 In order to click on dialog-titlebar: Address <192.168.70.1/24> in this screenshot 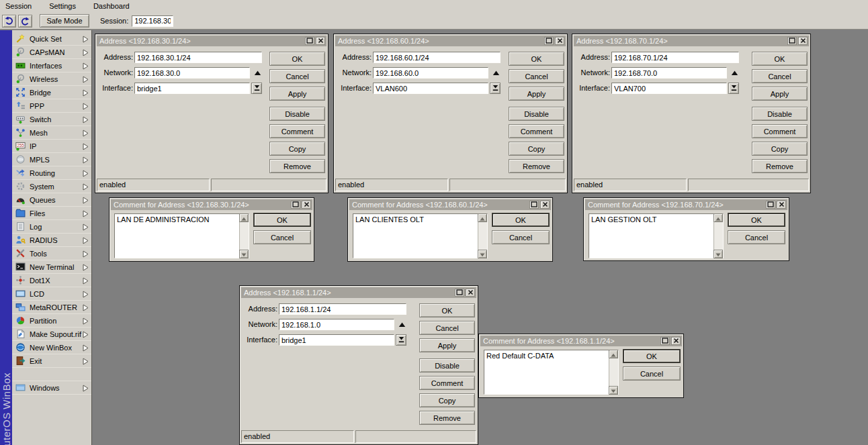, I will do `click(691, 41)`.